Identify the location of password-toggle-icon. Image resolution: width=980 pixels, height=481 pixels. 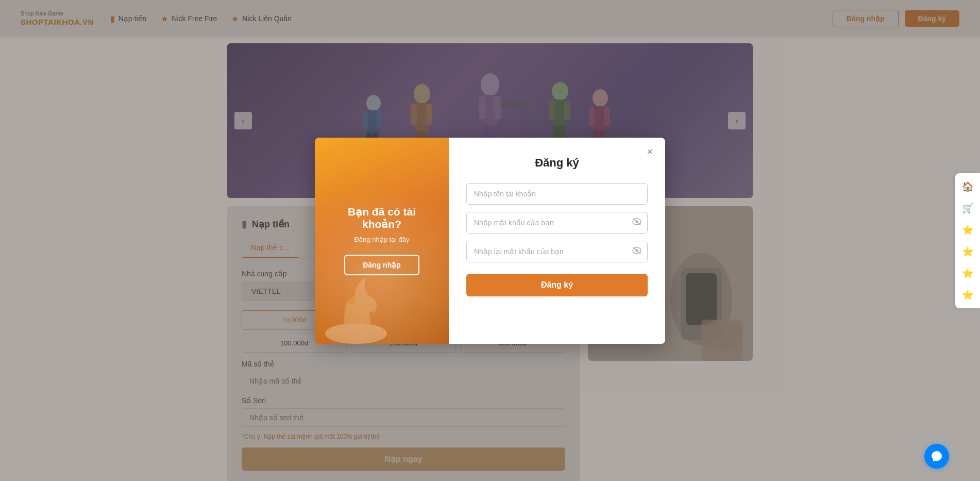
(637, 223).